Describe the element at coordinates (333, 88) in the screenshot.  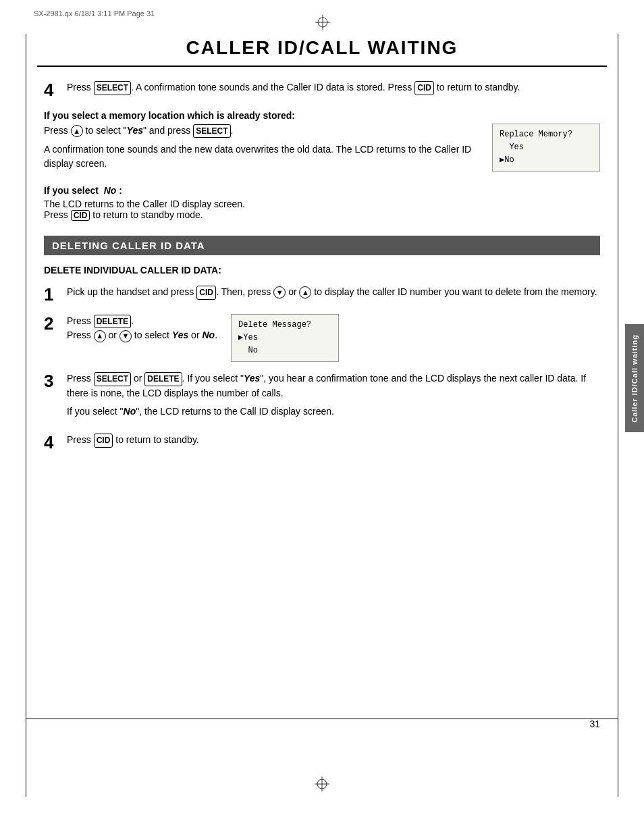
I see `top-step4-content: Press SELECT. A confirmation tone sounds…` at that location.